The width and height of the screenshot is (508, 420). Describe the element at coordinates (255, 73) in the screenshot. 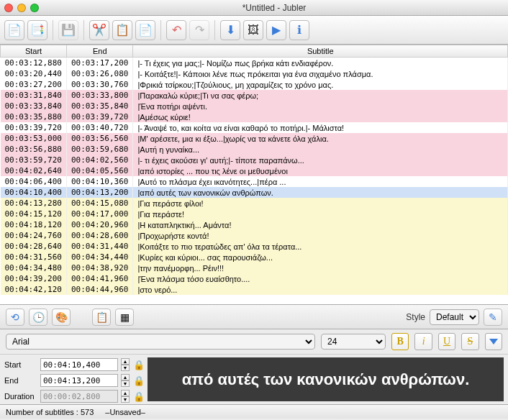

I see `table-row: 00:03:20,44000:03:26,080|- Κοιτάξτε!|- Κ…` at that location.